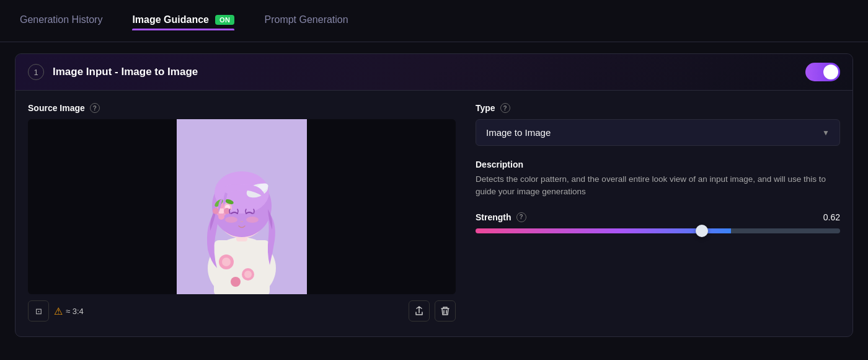 This screenshot has width=868, height=360. I want to click on card-header: 1 Image Input - Image to Image, so click(434, 72).